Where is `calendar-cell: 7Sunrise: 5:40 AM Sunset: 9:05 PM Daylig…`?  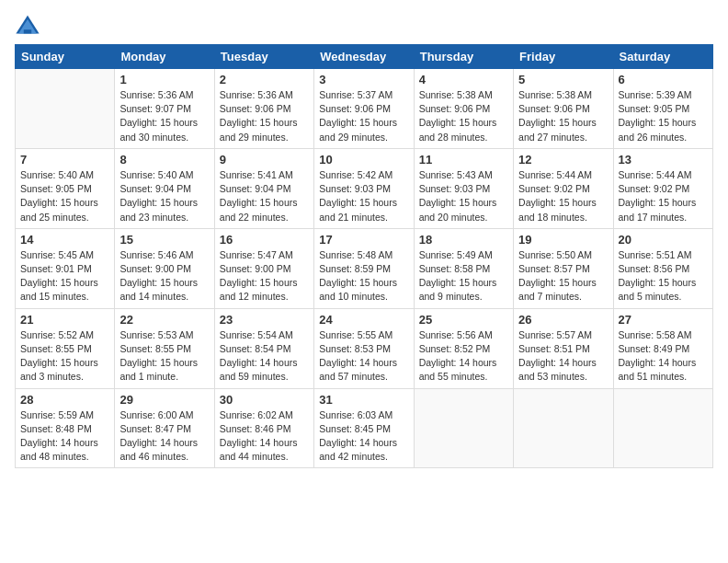
calendar-cell: 7Sunrise: 5:40 AM Sunset: 9:05 PM Daylig… is located at coordinates (65, 188).